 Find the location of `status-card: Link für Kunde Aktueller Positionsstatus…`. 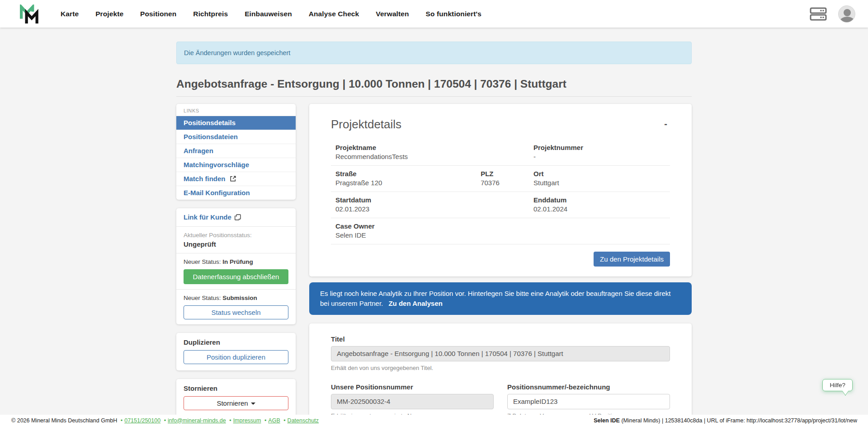

status-card: Link für Kunde Aktueller Positionsstatus… is located at coordinates (236, 267).